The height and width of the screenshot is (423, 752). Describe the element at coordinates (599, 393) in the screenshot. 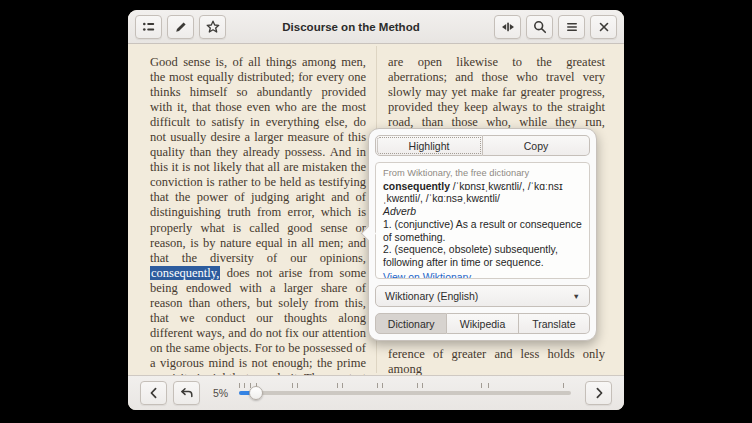

I see `chevron-right-icon` at that location.